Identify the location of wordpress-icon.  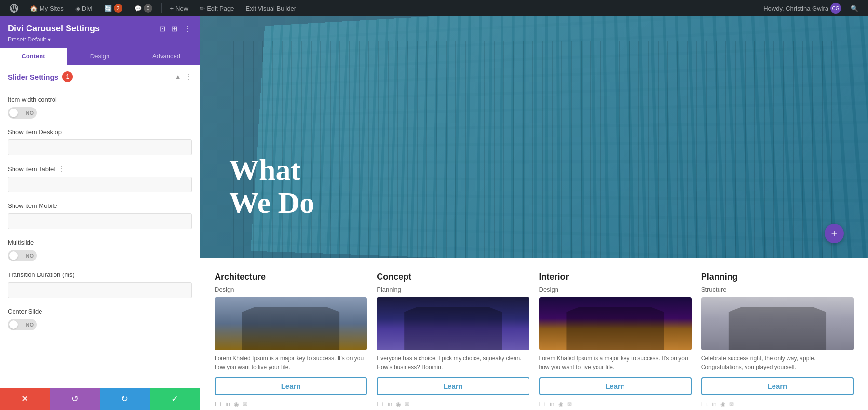
(14, 8).